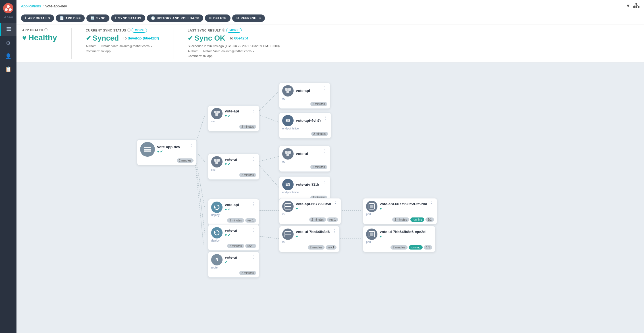  I want to click on app-root-check: ✔, so click(161, 152).